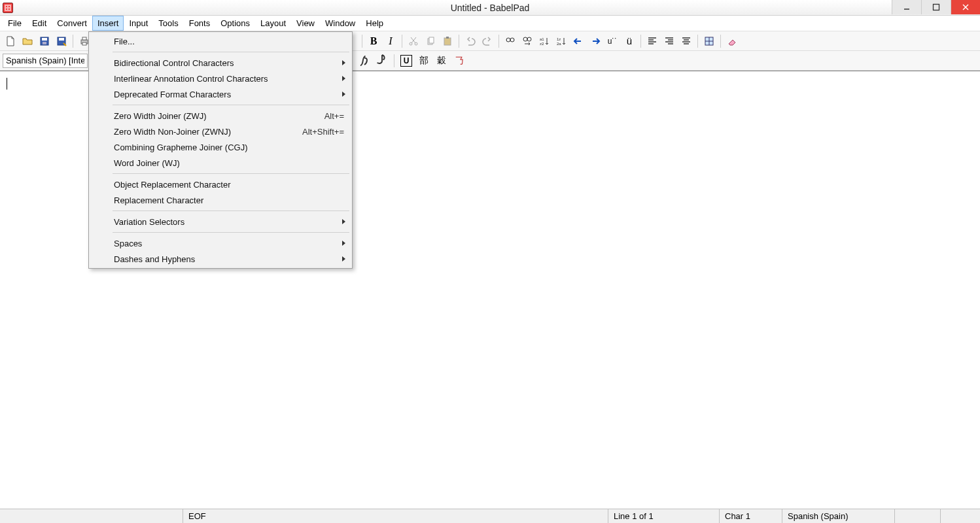  Describe the element at coordinates (172, 184) in the screenshot. I see `menu-item-label: Object Replacement Character` at that location.